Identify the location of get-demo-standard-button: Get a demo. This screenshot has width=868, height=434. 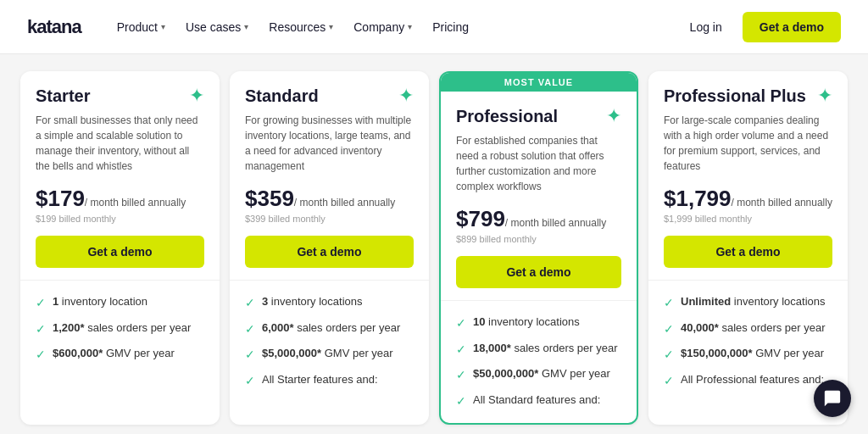
(329, 252).